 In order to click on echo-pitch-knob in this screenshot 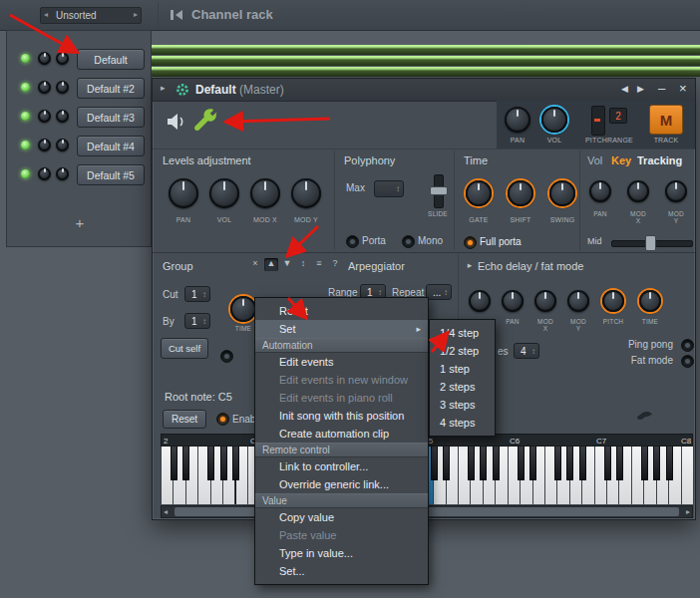, I will do `click(613, 301)`.